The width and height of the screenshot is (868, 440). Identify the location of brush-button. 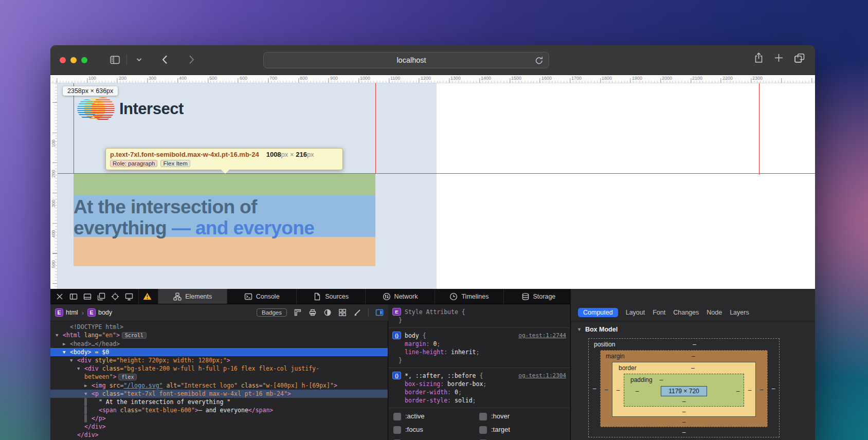
(357, 313).